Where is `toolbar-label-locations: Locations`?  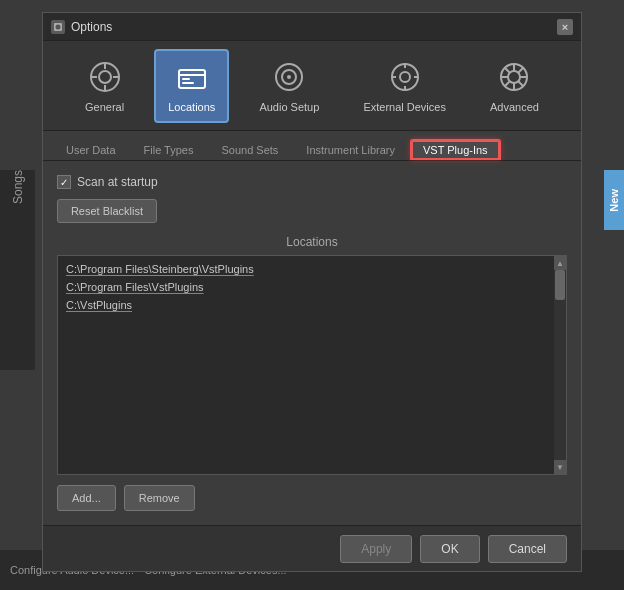 toolbar-label-locations: Locations is located at coordinates (192, 107).